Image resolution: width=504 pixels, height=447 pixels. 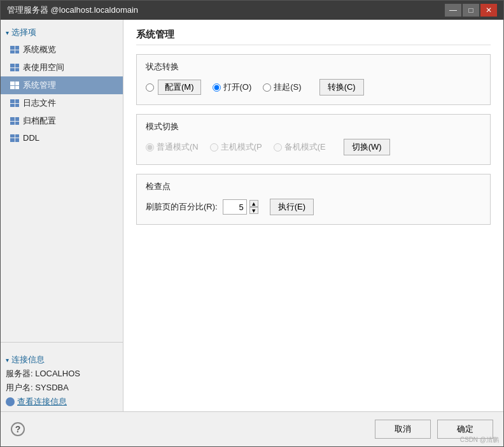 I want to click on grid-icon-archive, so click(x=15, y=121).